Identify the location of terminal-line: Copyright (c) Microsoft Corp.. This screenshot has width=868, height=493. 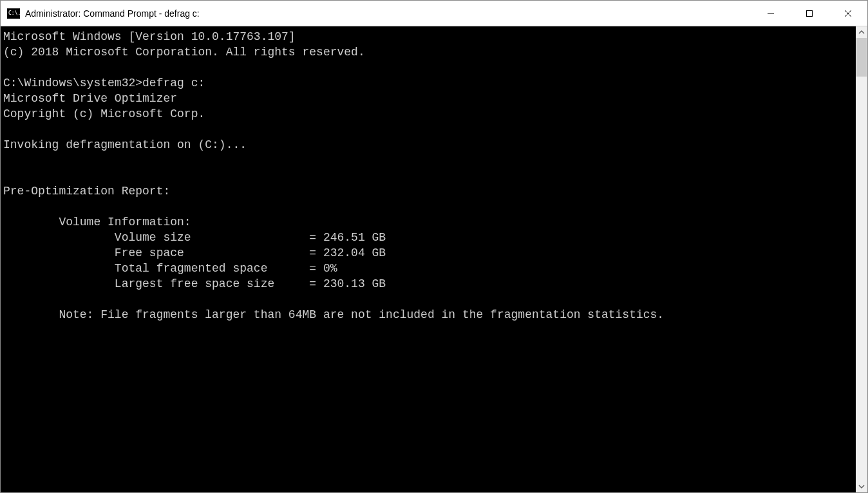
(104, 114).